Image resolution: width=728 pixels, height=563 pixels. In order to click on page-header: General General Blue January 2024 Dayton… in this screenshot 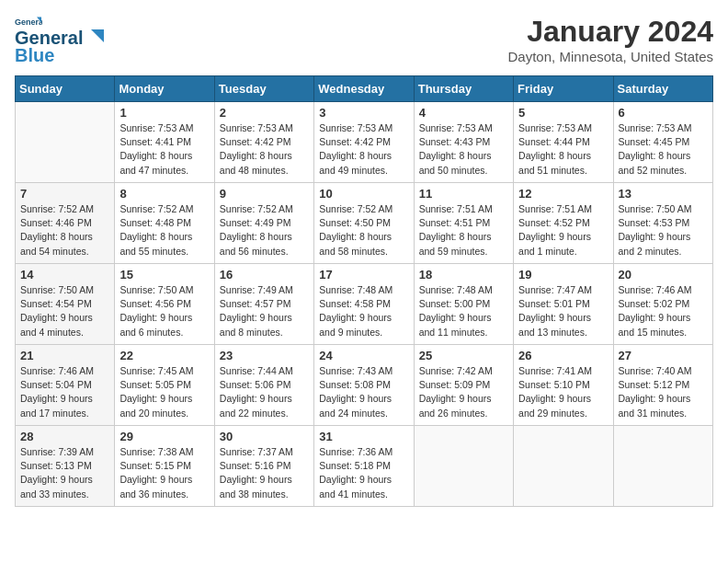, I will do `click(364, 40)`.